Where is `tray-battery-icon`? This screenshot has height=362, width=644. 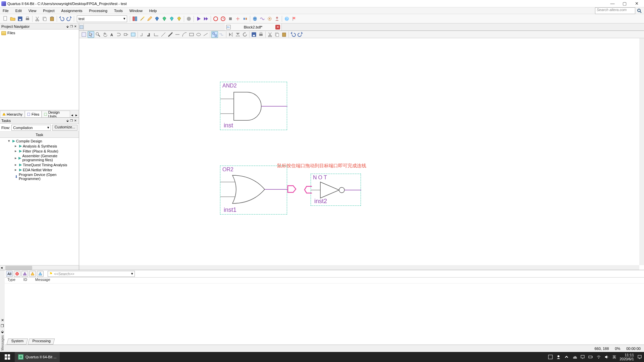
tray-battery-icon is located at coordinates (591, 357).